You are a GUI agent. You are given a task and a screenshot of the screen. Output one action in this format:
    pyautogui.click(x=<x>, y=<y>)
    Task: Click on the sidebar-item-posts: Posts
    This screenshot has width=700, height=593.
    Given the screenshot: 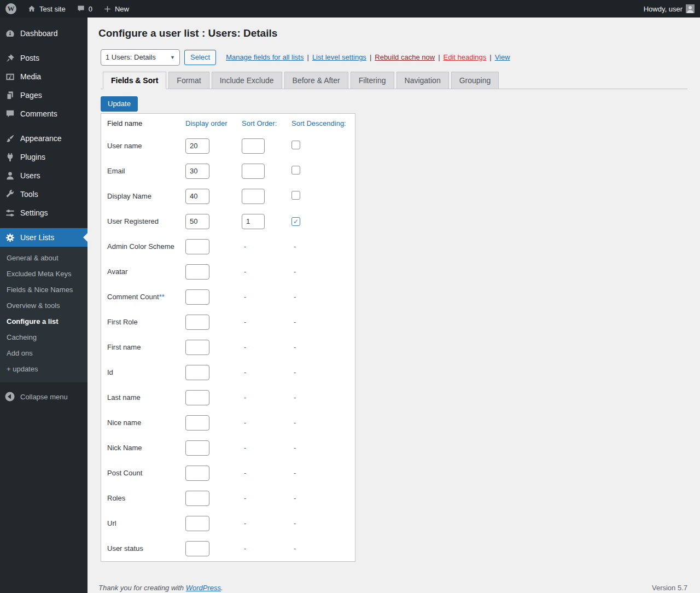 What is the action you would take?
    pyautogui.click(x=44, y=58)
    